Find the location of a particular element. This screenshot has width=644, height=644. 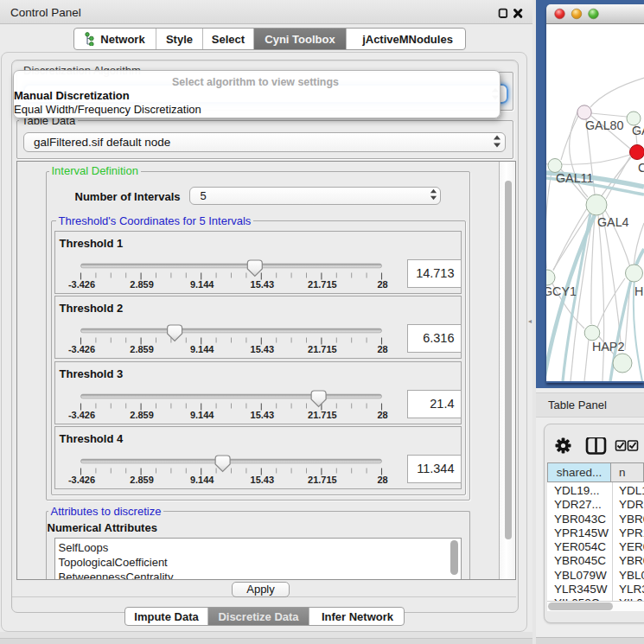

svg-text: GAL11 is located at coordinates (574, 178).